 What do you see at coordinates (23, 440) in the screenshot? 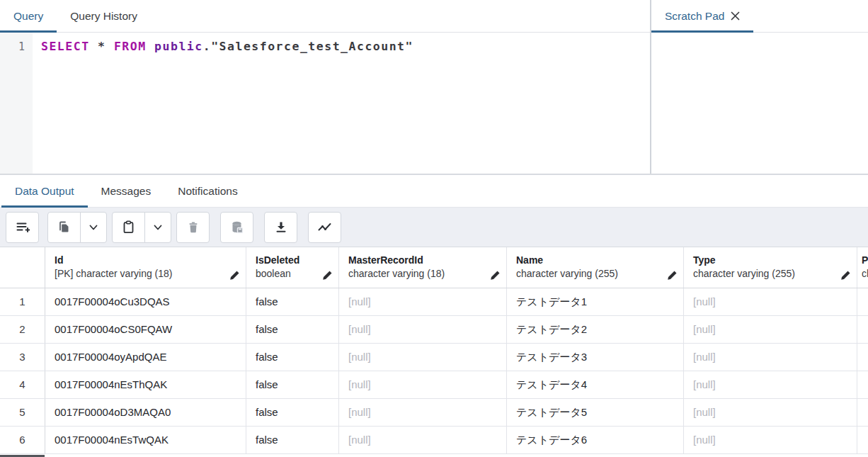
I see `row-number-cell: 6` at bounding box center [23, 440].